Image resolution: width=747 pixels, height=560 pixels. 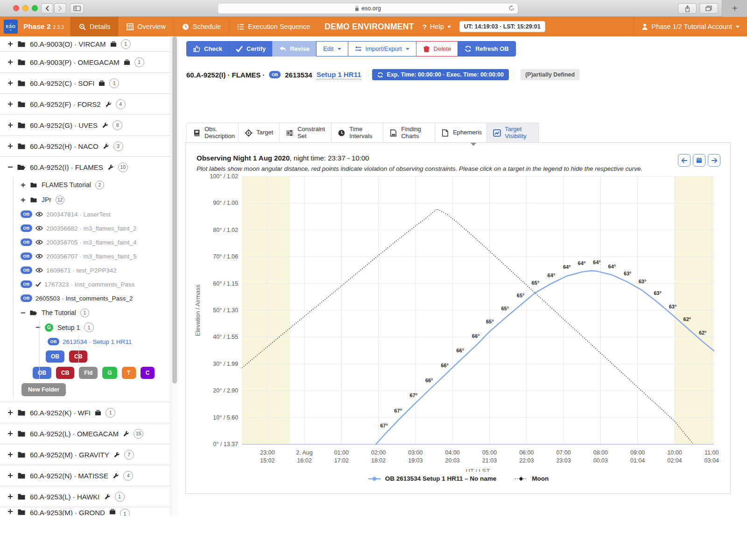 I want to click on legend-item-moon: Moon, so click(x=531, y=479).